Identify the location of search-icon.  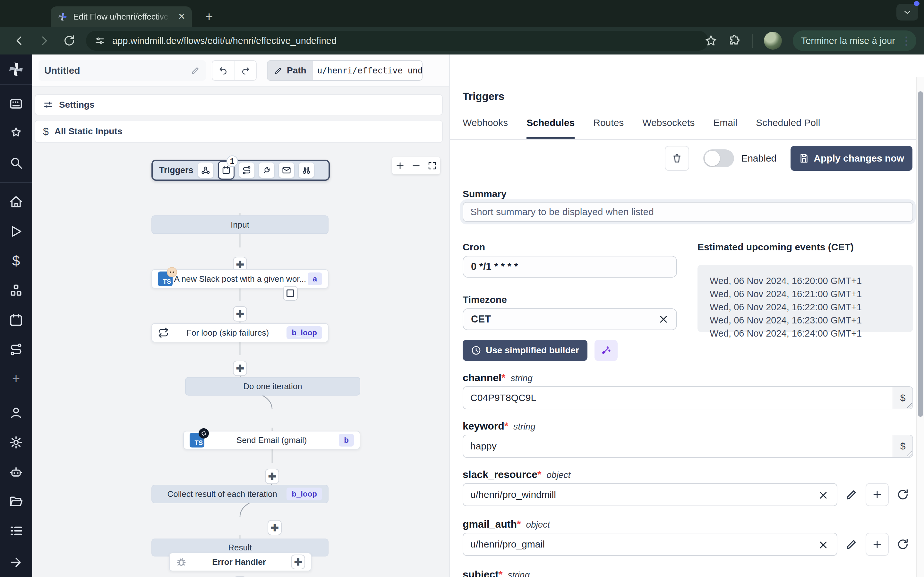
(16, 163).